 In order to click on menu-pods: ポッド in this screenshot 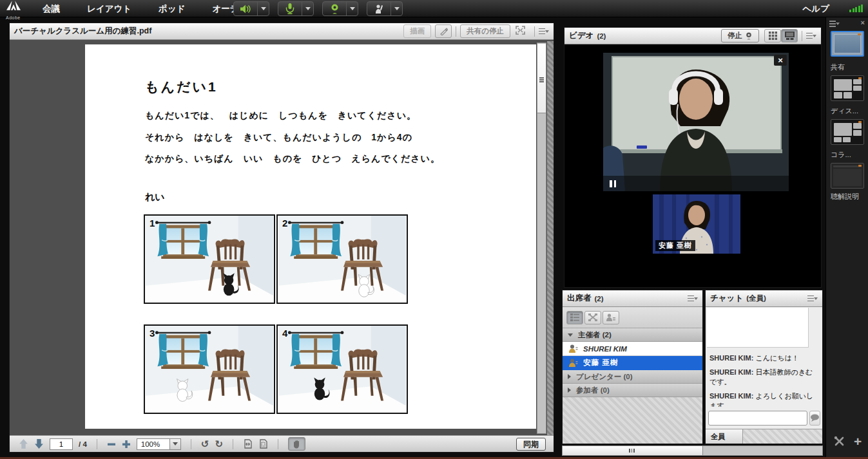, I will do `click(171, 9)`.